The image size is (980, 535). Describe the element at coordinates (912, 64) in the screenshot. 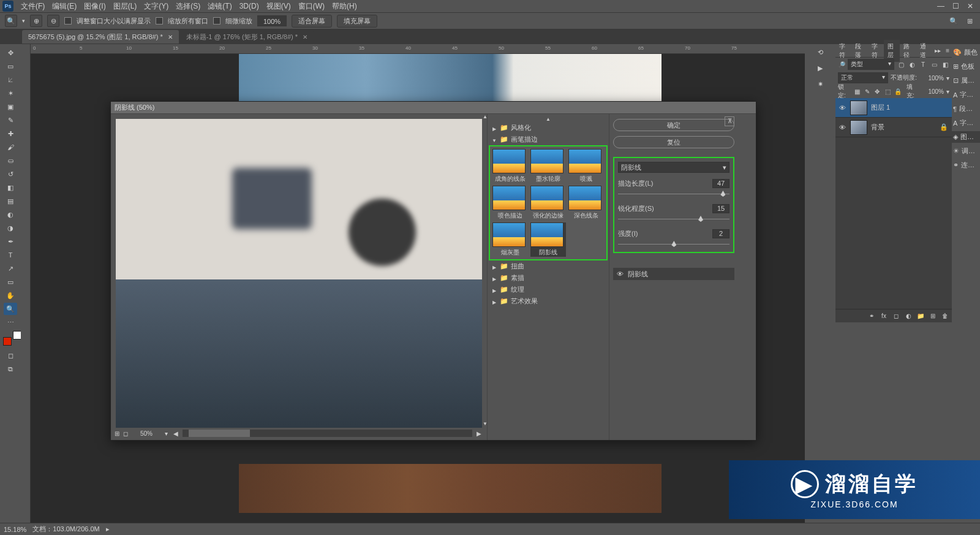

I see `filter-adjust-icon: ◐` at that location.